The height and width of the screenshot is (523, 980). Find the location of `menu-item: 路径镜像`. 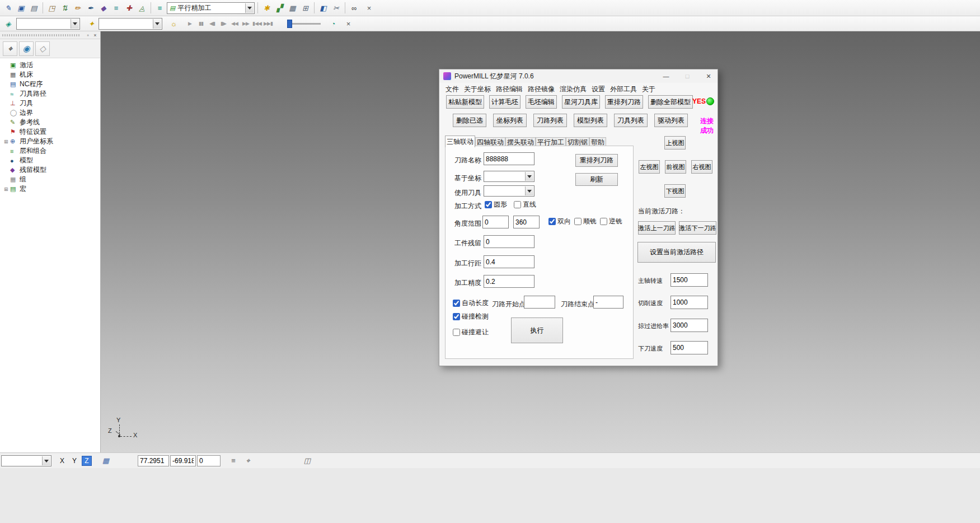

menu-item: 路径镜像 is located at coordinates (541, 90).